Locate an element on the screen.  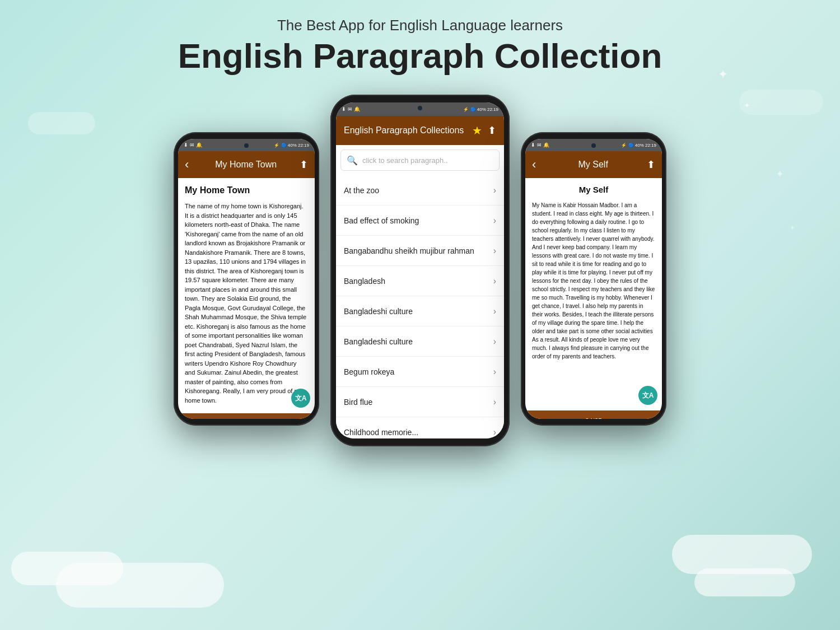
list-chevron-7: › is located at coordinates (495, 402).